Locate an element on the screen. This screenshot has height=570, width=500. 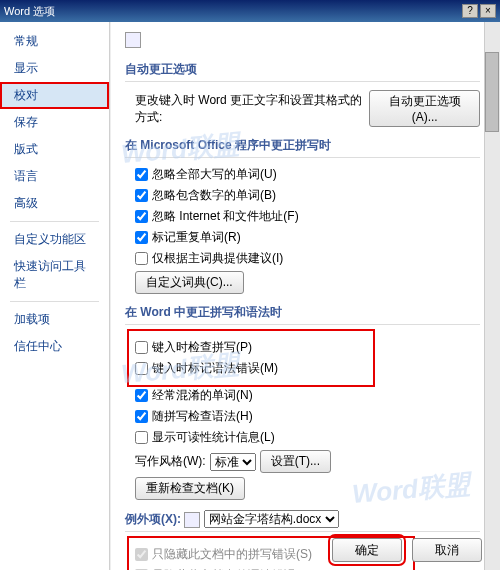
cb-readability-stats is located at coordinates (142, 438).